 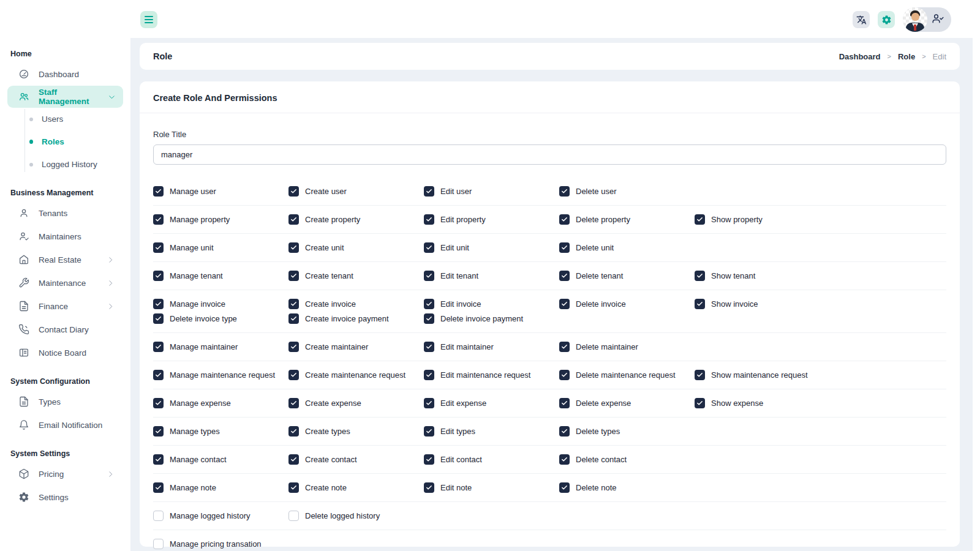 I want to click on checkbox-delete-unit, so click(x=565, y=247).